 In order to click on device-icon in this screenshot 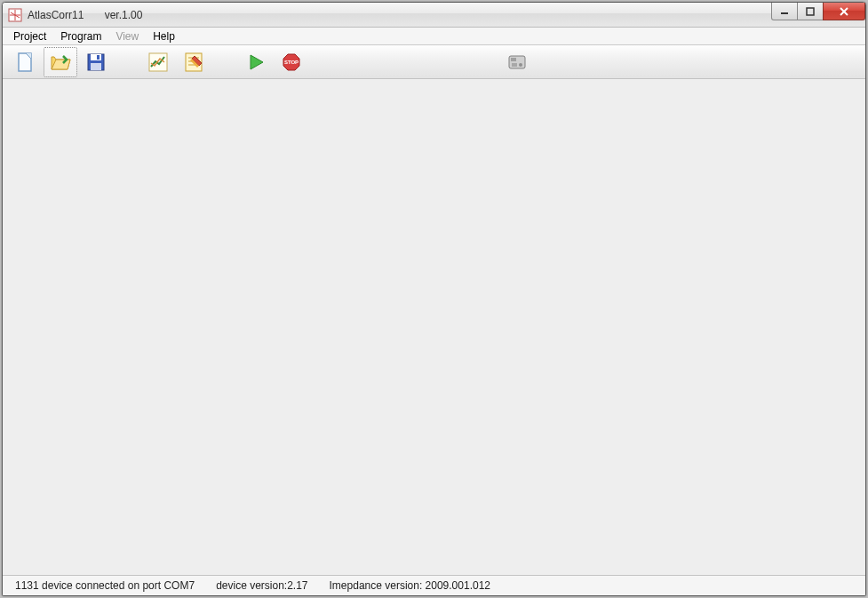, I will do `click(517, 62)`.